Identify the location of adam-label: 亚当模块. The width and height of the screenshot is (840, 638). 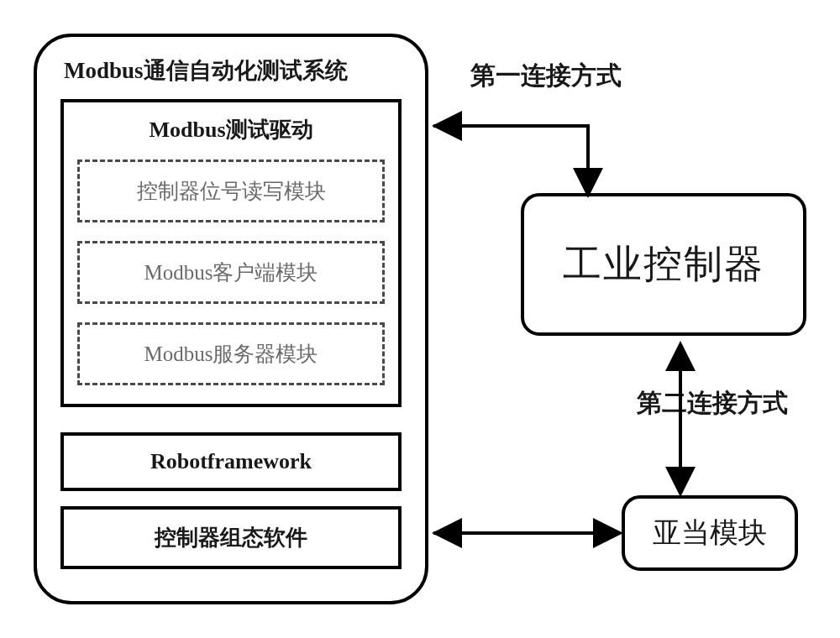
(710, 533).